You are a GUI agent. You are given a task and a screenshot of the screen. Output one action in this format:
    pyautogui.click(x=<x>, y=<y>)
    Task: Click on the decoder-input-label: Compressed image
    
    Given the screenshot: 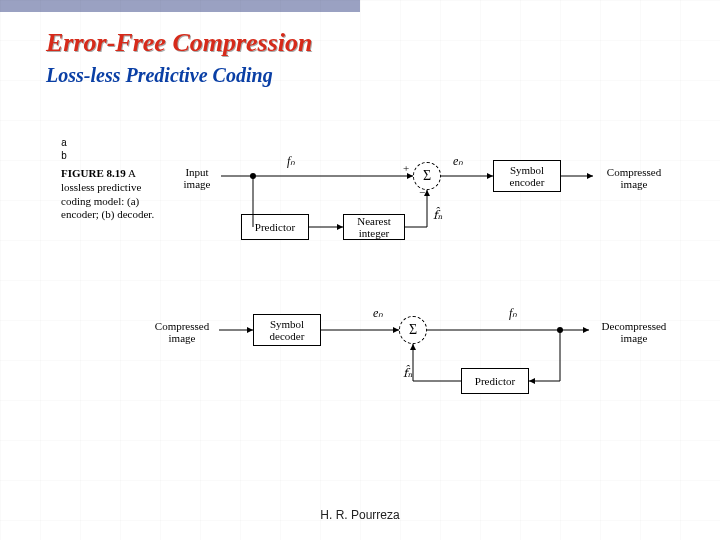 What is the action you would take?
    pyautogui.click(x=182, y=332)
    